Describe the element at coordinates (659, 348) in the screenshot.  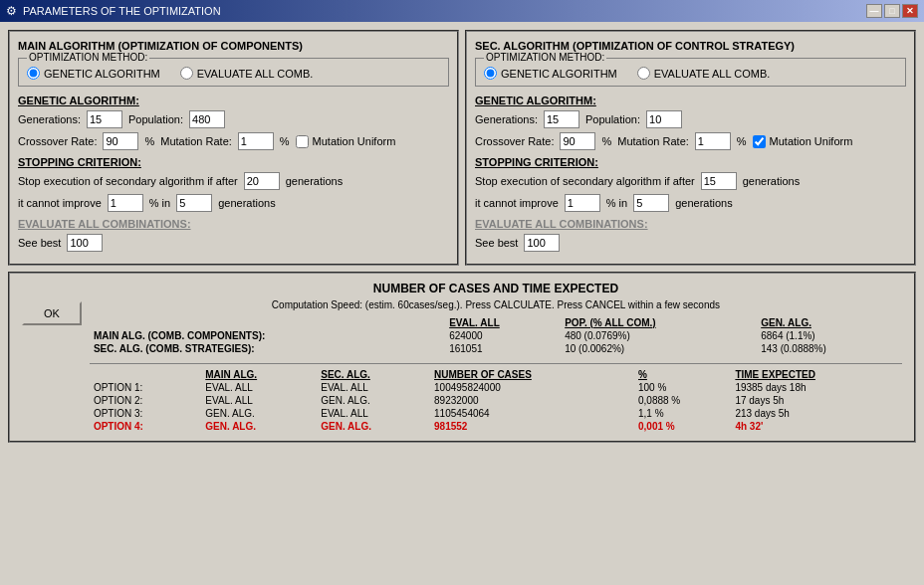
I see `cases-row-pop: 10 (0.0062%)` at that location.